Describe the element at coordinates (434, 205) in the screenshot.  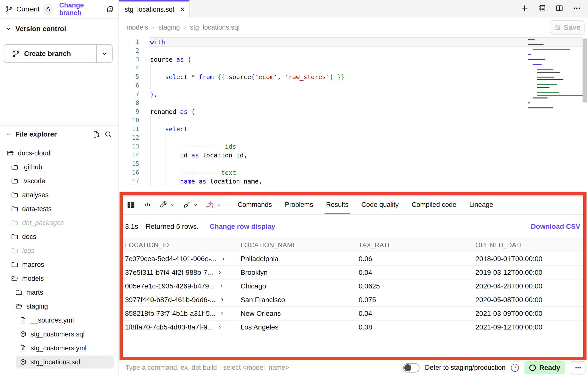
I see `panel-tab-compiled-code: Compiled code` at that location.